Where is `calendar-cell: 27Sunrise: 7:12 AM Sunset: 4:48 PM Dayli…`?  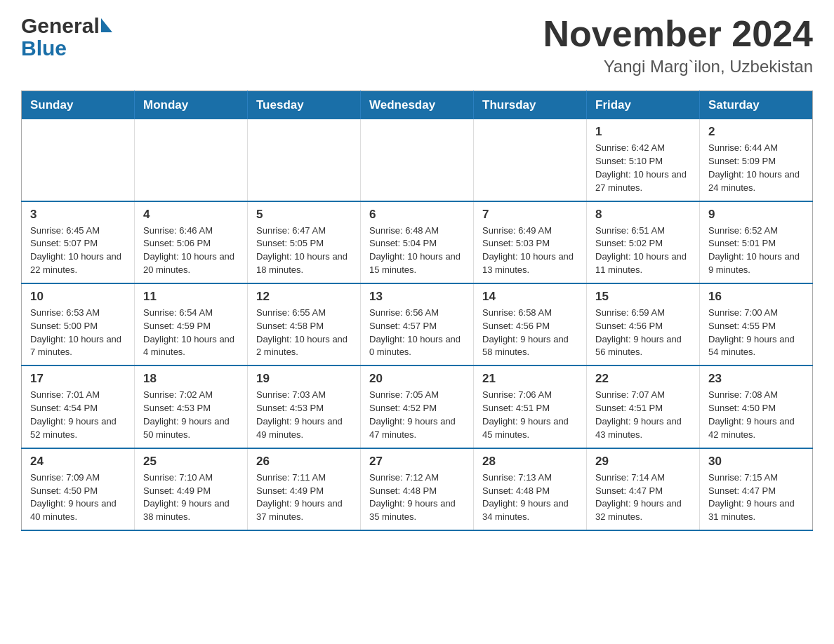
calendar-cell: 27Sunrise: 7:12 AM Sunset: 4:48 PM Dayli… is located at coordinates (417, 490).